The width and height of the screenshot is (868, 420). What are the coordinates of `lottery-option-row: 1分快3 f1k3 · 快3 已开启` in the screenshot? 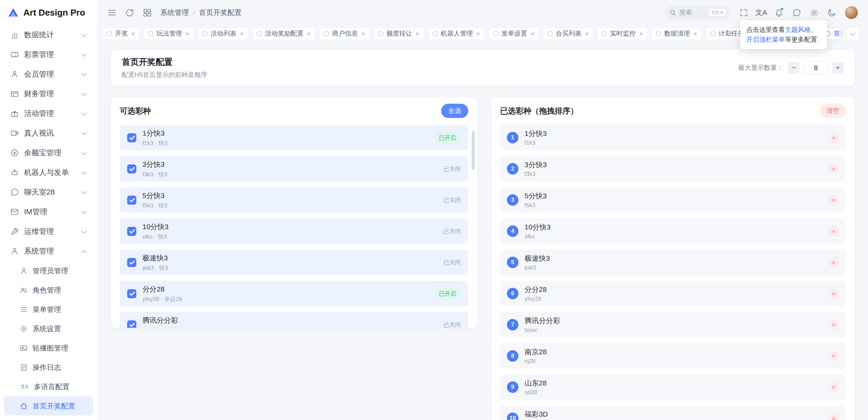 It's located at (294, 138).